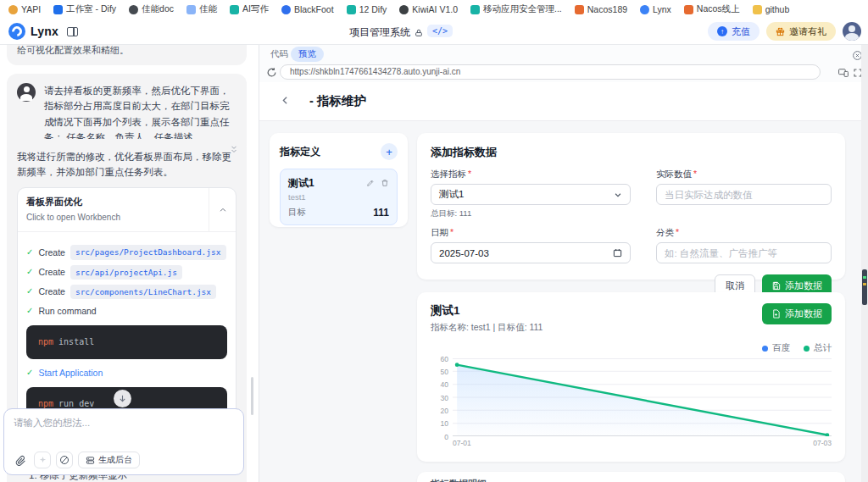 Image resolution: width=868 pixels, height=482 pixels. What do you see at coordinates (843, 73) in the screenshot?
I see `devices-icon` at bounding box center [843, 73].